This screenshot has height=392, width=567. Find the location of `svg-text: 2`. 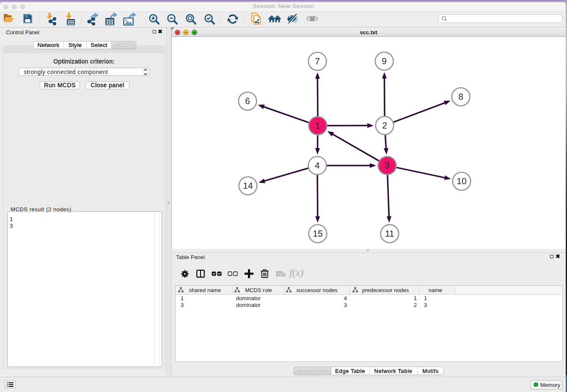

svg-text: 2 is located at coordinates (385, 125).